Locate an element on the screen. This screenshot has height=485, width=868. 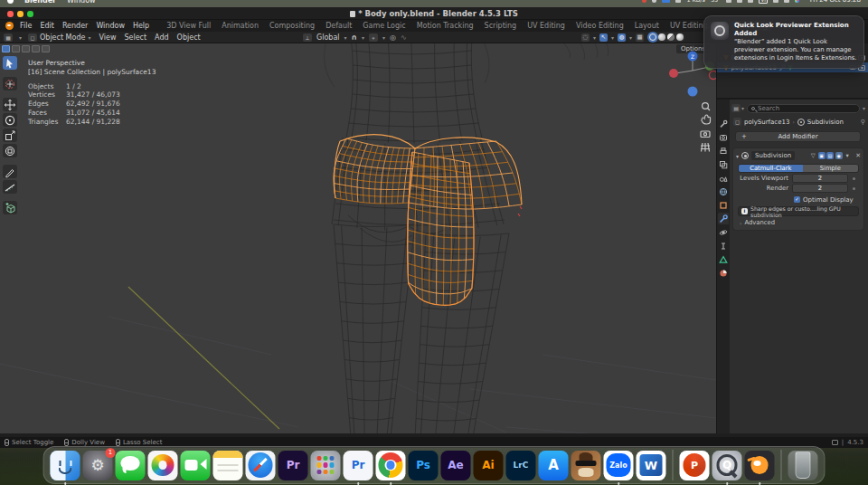
snap-target-icon: ⌖ is located at coordinates (373, 38).